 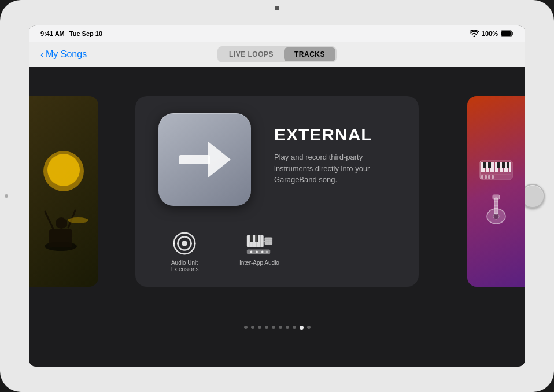 I want to click on front-camera, so click(x=277, y=8).